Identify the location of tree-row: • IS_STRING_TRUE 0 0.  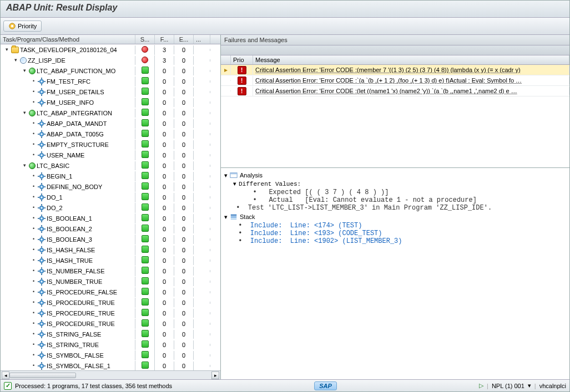
(110, 345).